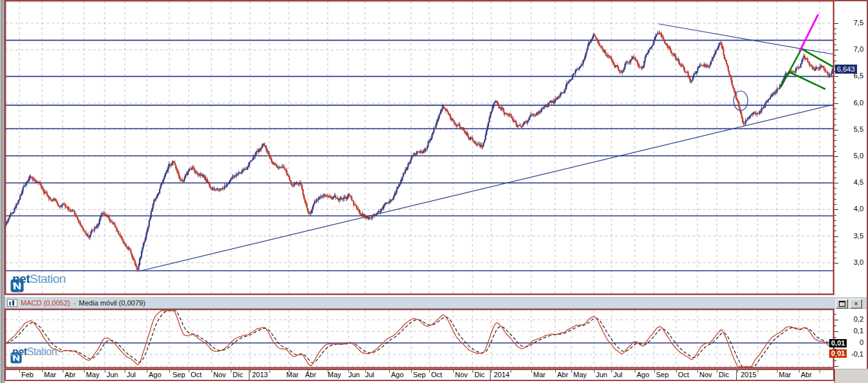  Describe the element at coordinates (461, 375) in the screenshot. I see `time-axis-label: Nov` at that location.